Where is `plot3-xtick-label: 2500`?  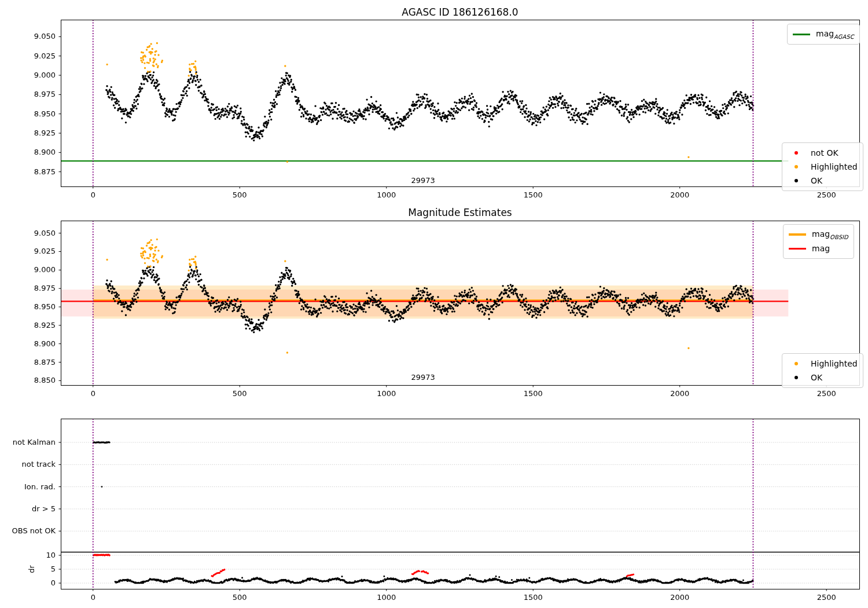 plot3-xtick-label: 2500 is located at coordinates (826, 598).